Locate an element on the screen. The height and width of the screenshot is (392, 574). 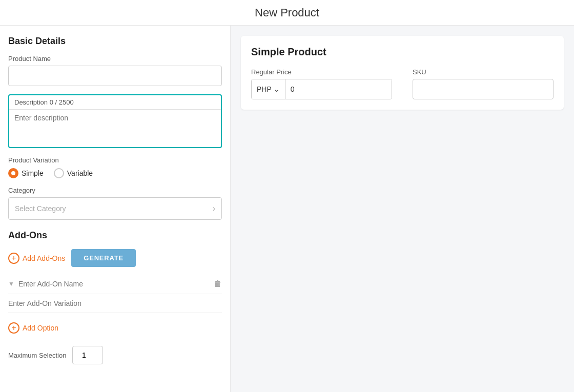
description-header: Description 0 / 2500 is located at coordinates (115, 102).